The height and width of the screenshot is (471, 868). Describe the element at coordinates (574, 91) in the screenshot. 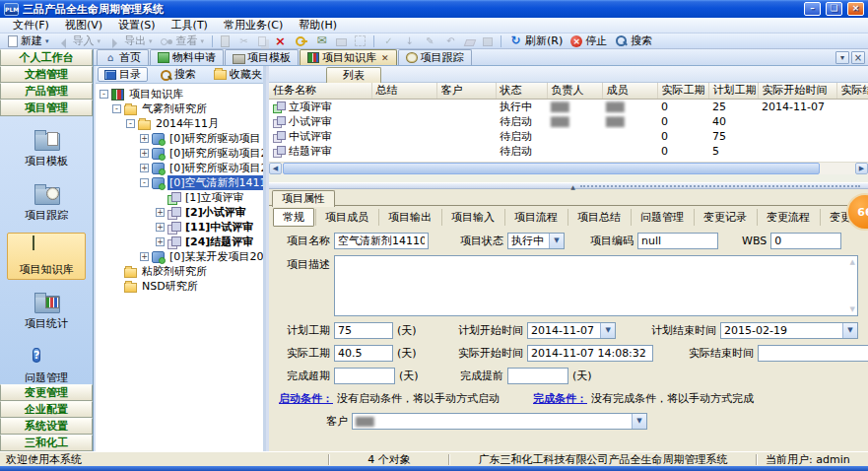

I see `col-owner: 负责人` at that location.